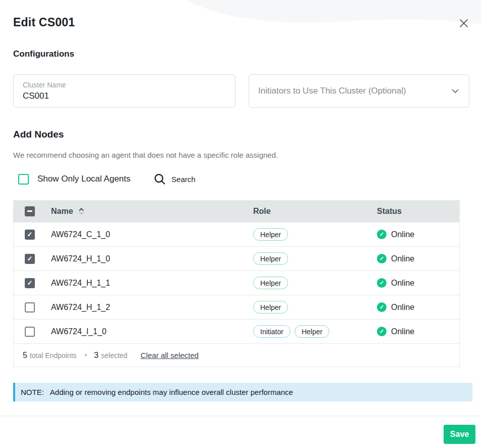 Image resolution: width=481 pixels, height=448 pixels. What do you see at coordinates (236, 234) in the screenshot?
I see `table-row: ✓ AW6724_C_1_0 Helper ✓ Online` at bounding box center [236, 234].